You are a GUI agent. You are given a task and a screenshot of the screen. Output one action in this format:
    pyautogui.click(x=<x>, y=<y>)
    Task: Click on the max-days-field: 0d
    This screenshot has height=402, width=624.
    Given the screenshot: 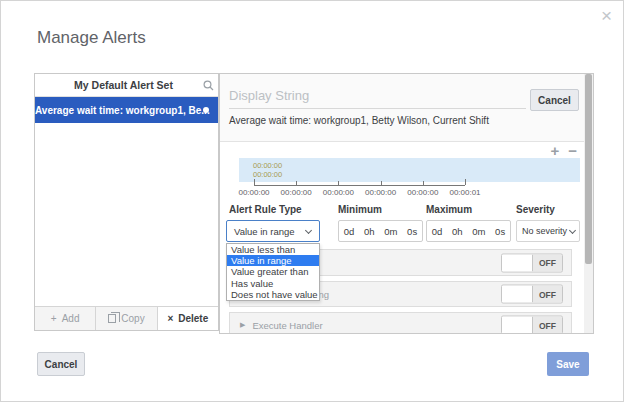 What is the action you would take?
    pyautogui.click(x=438, y=232)
    